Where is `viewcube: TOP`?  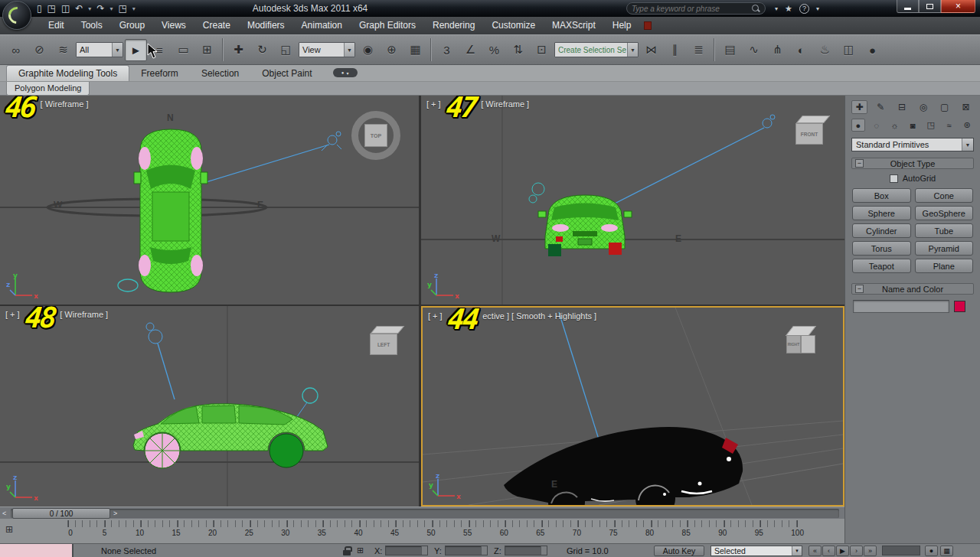 viewcube: TOP is located at coordinates (376, 135).